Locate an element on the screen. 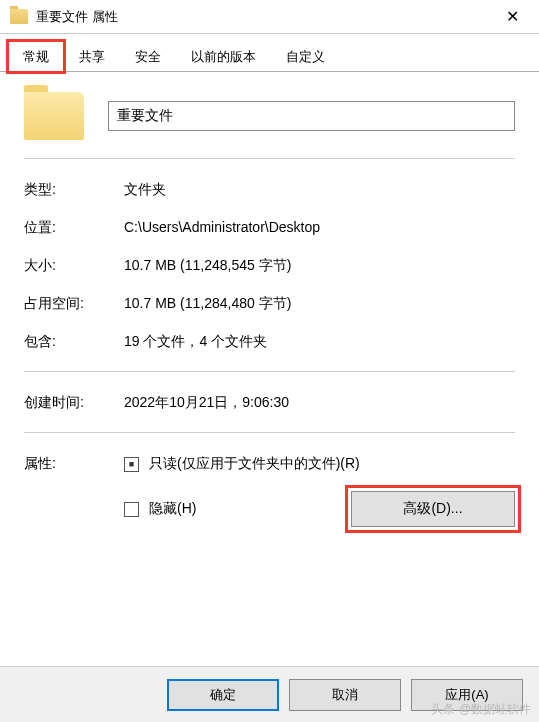  readonly-label: 只读(仅应用于文件夹中的文件)(R) is located at coordinates (254, 464).